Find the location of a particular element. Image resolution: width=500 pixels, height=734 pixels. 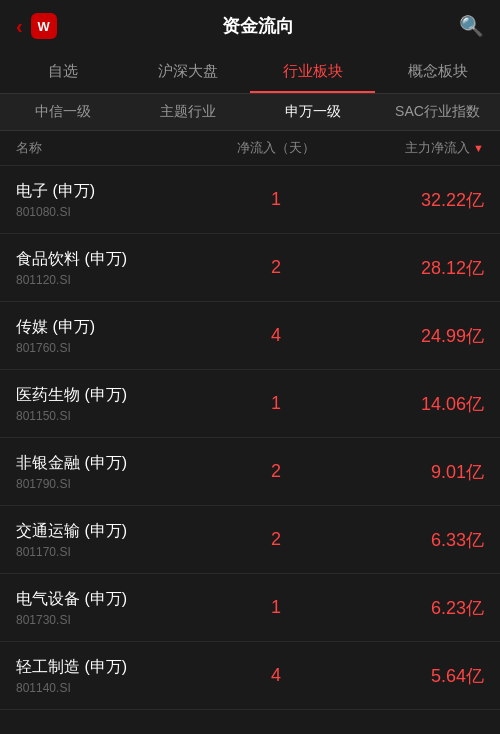

table-row: 医药生物 (申万) 801150.SI 1 14.06亿 is located at coordinates (250, 404).